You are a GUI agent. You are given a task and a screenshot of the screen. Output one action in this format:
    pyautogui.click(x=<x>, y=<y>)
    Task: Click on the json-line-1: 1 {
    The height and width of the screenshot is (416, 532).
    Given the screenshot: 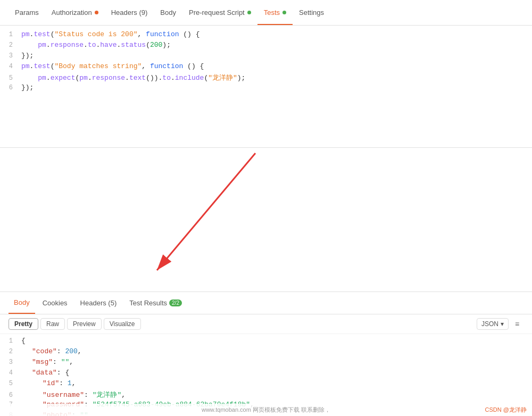 What is the action you would take?
    pyautogui.click(x=266, y=342)
    